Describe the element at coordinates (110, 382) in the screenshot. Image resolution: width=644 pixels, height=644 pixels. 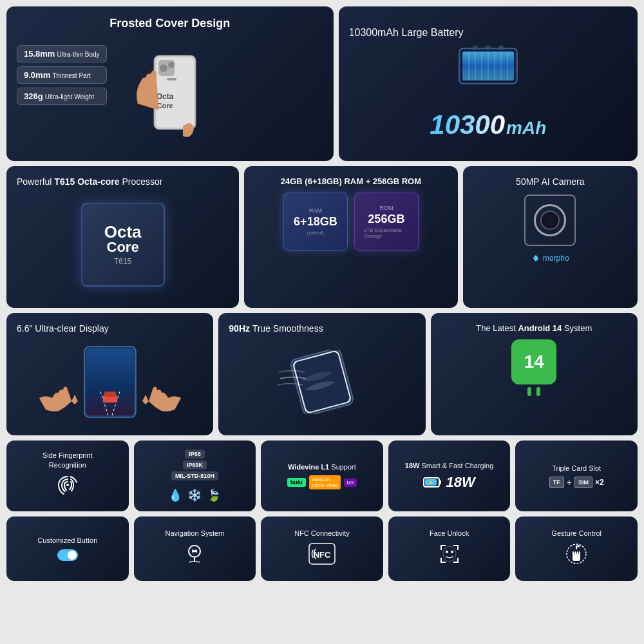
I see `hands-display` at that location.